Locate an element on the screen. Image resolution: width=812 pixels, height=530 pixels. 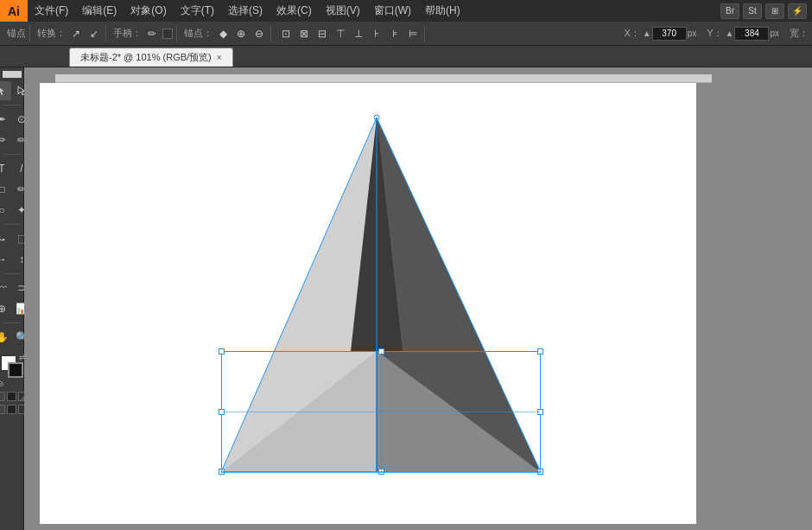
handle-swatch is located at coordinates (168, 34).